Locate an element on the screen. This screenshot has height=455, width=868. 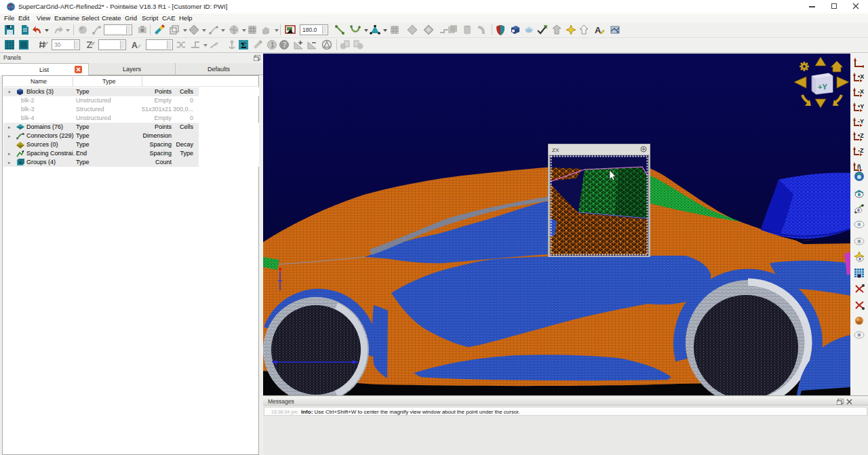
svg-text: •Z is located at coordinates (861, 136).